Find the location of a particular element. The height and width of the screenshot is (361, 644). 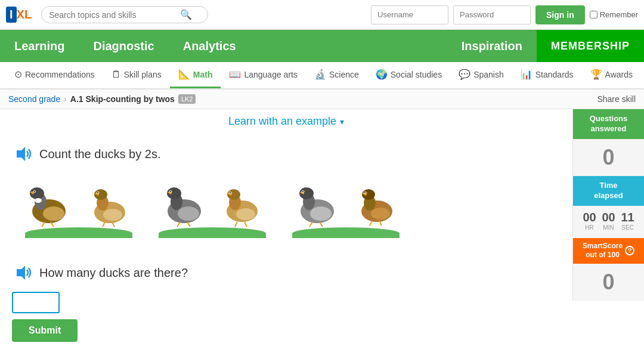

speaker-icon is located at coordinates (23, 154).